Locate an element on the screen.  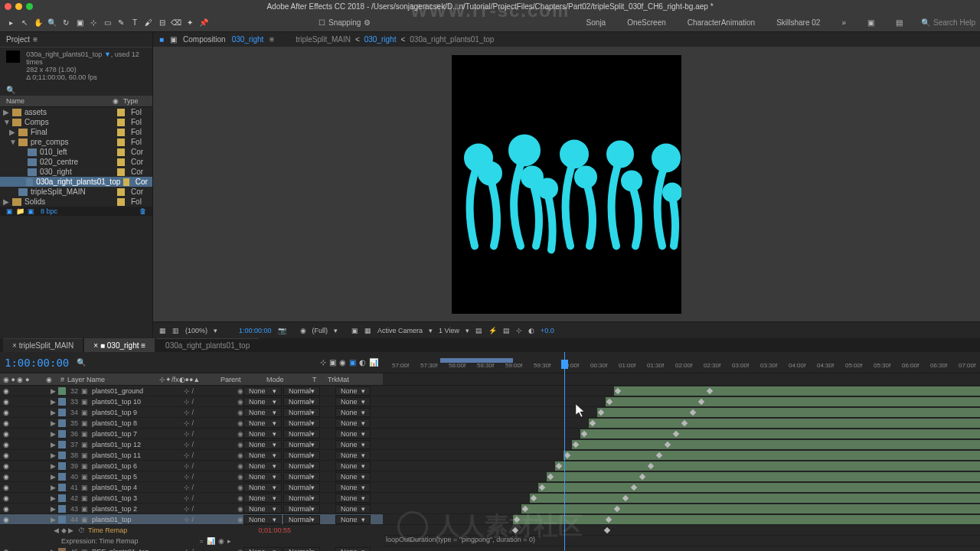
motion-blur-icon: ◐ is located at coordinates (363, 363).